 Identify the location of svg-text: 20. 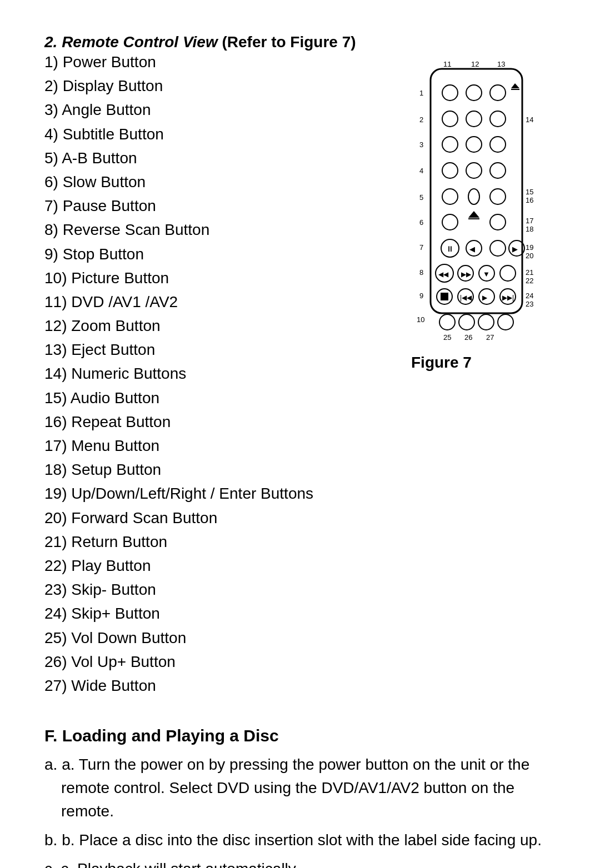
(529, 255).